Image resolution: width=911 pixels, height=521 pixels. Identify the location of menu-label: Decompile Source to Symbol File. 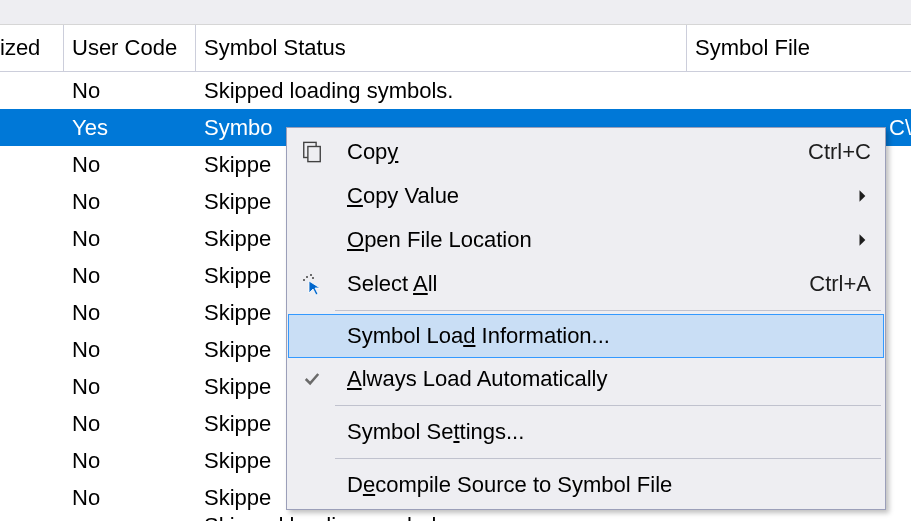
(603, 485).